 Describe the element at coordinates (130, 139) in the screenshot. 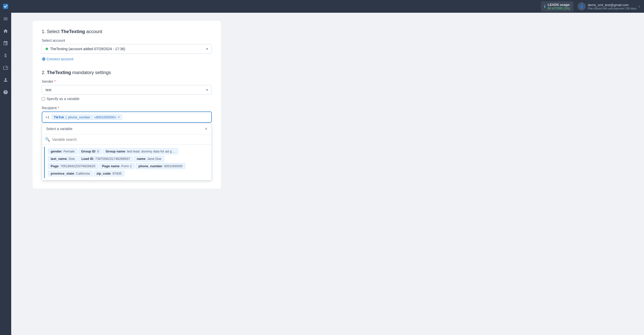

I see `variable-search-input` at that location.